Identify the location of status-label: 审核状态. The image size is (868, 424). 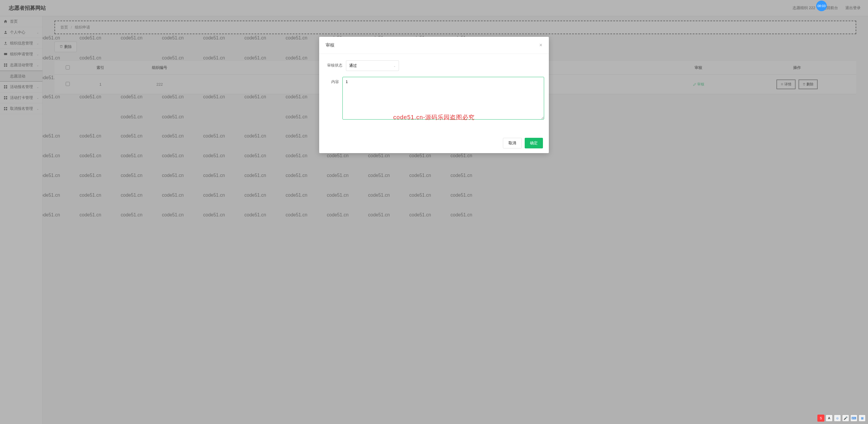
(335, 66).